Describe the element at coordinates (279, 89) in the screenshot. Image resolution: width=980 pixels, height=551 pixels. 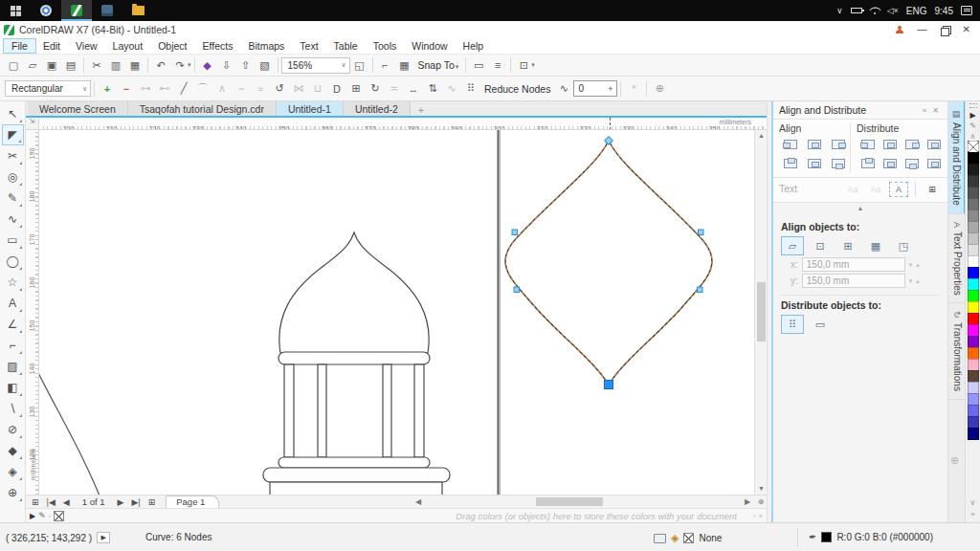
I see `reverse-direction-icon: ↺` at that location.